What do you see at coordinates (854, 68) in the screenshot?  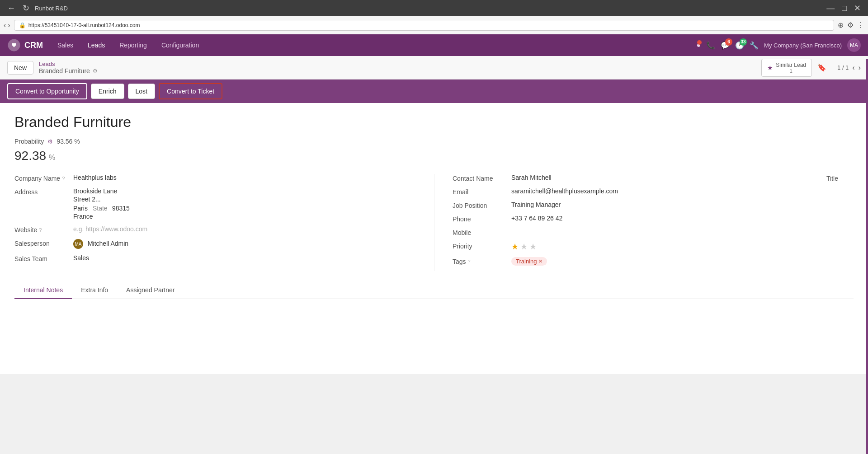 I see `previous-button: ‹` at bounding box center [854, 68].